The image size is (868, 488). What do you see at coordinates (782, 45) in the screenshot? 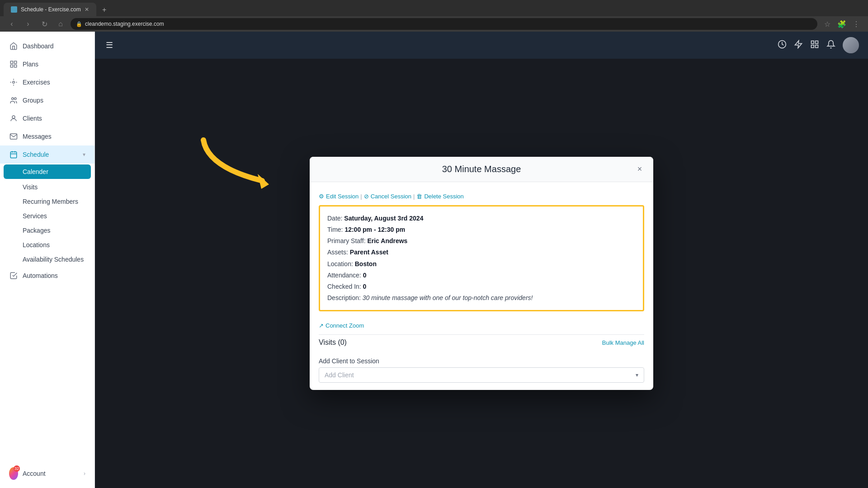
I see `clock-icon` at bounding box center [782, 45].